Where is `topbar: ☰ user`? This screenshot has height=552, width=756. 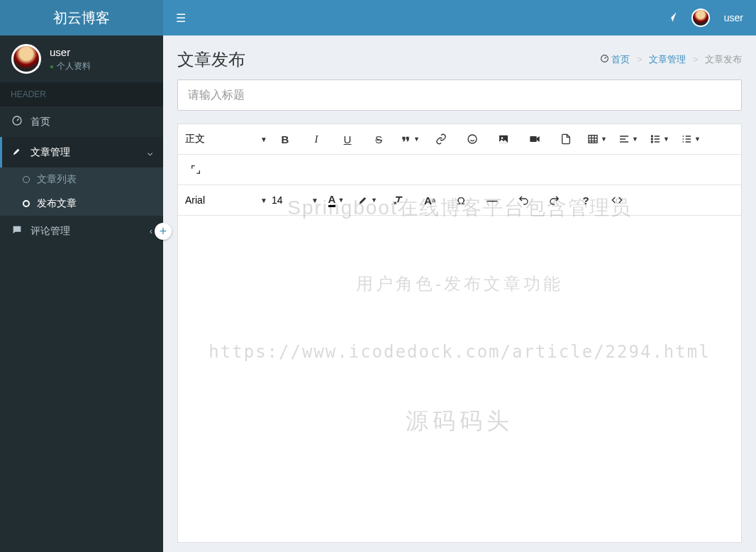
topbar: ☰ user is located at coordinates (460, 18).